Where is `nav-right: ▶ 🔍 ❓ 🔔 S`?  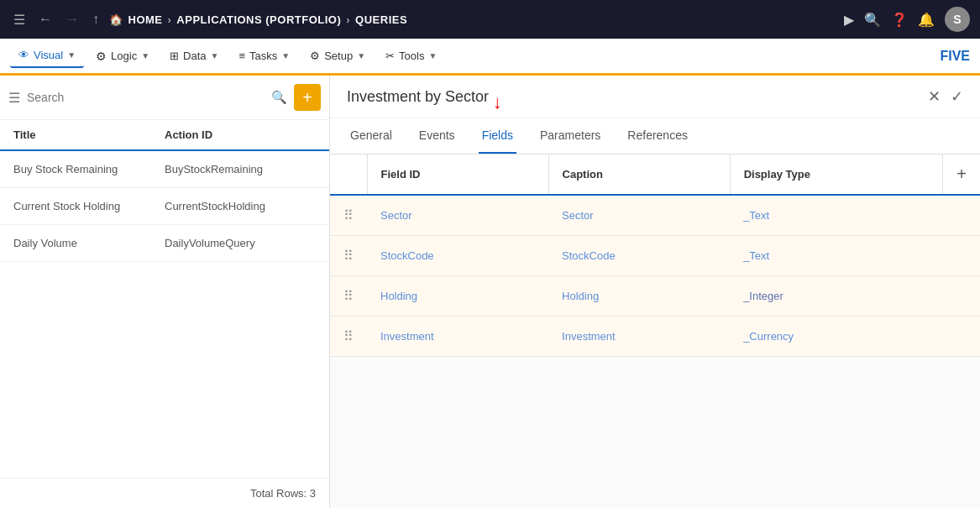 nav-right: ▶ 🔍 ❓ 🔔 S is located at coordinates (907, 19).